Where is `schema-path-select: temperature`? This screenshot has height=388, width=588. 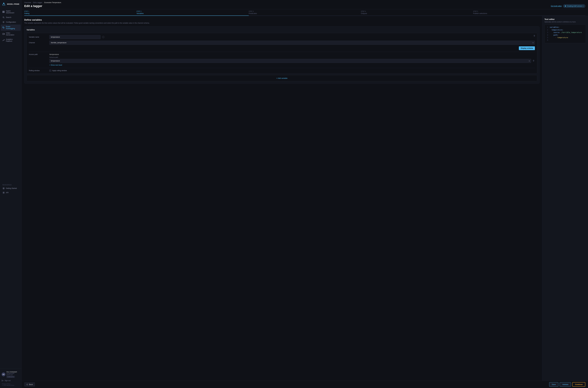
schema-path-select: temperature is located at coordinates (290, 61).